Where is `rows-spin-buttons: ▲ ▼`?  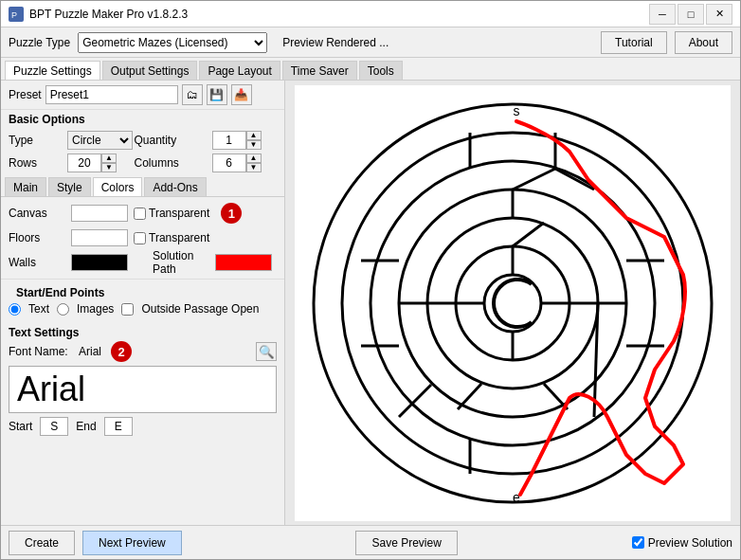
rows-spin-buttons: ▲ ▼ is located at coordinates (109, 163).